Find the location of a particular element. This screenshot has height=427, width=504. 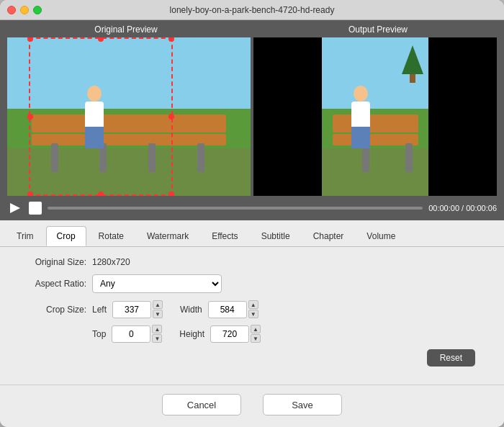

crop-handle-tr is located at coordinates (171, 40).